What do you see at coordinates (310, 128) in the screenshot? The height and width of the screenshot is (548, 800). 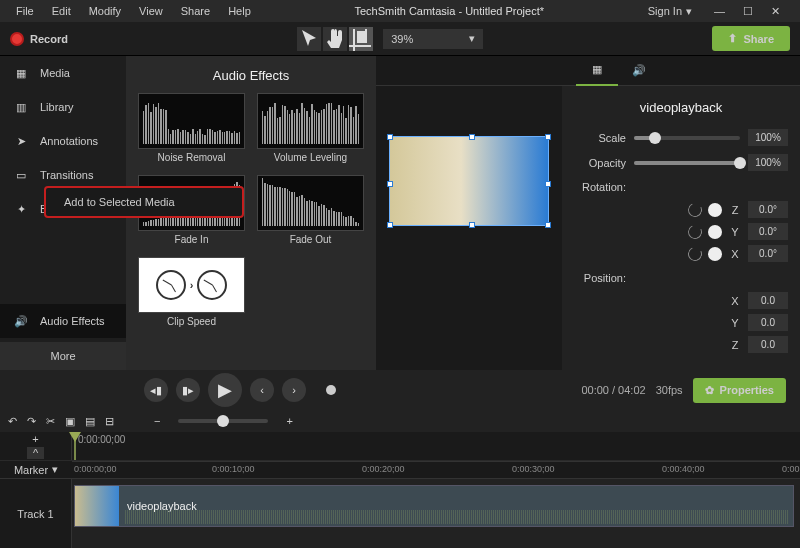 I see `effect-volume-leveling: Volume Leveling` at bounding box center [310, 128].